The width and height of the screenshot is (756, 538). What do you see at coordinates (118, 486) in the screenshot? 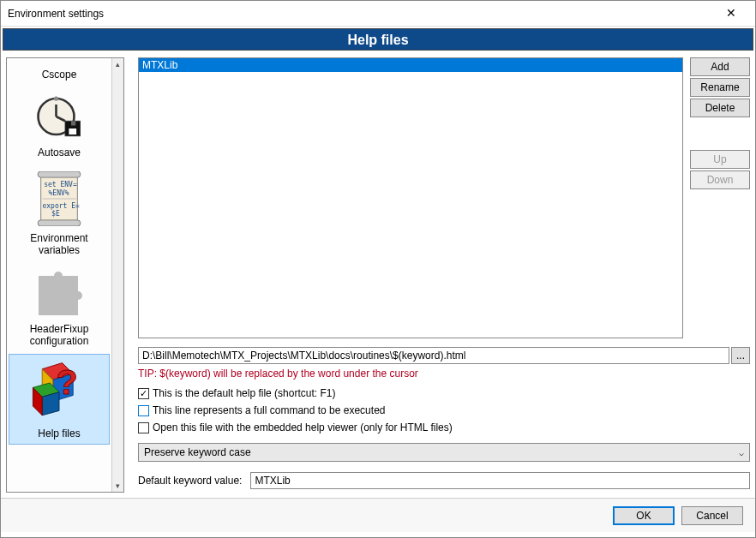
I see `scroll-down-icon: ▾` at bounding box center [118, 486].